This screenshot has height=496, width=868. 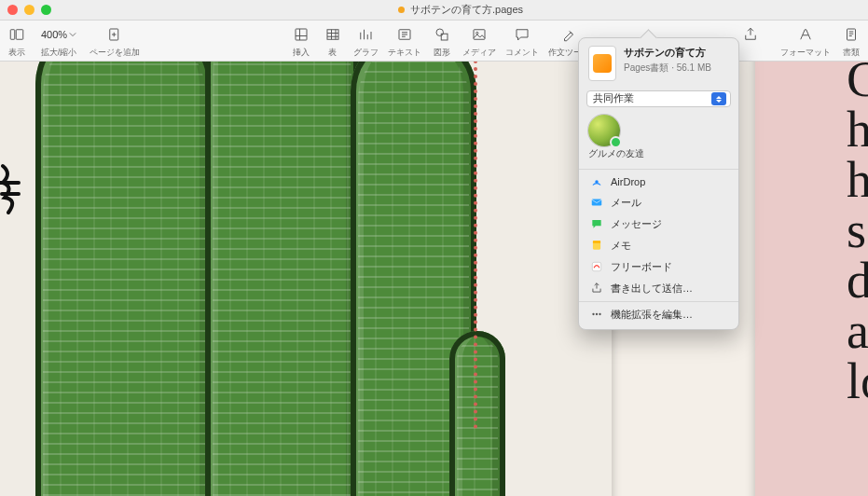 I want to click on share-option-freeform: フリーボード, so click(x=658, y=267).